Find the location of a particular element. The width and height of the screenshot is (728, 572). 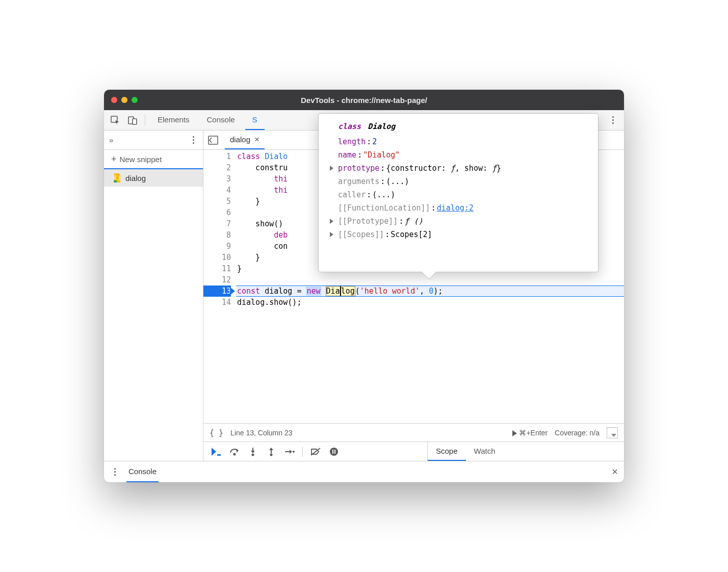

show-navigator-icon is located at coordinates (213, 140).